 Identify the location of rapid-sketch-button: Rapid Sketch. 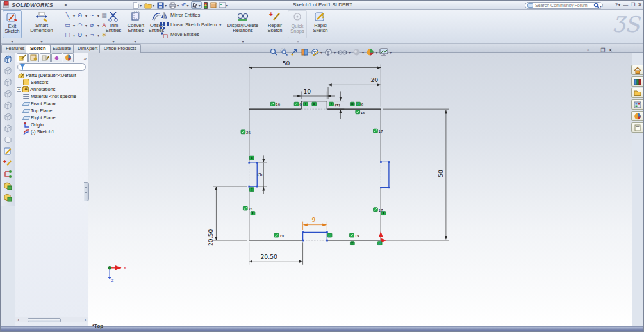
(320, 24).